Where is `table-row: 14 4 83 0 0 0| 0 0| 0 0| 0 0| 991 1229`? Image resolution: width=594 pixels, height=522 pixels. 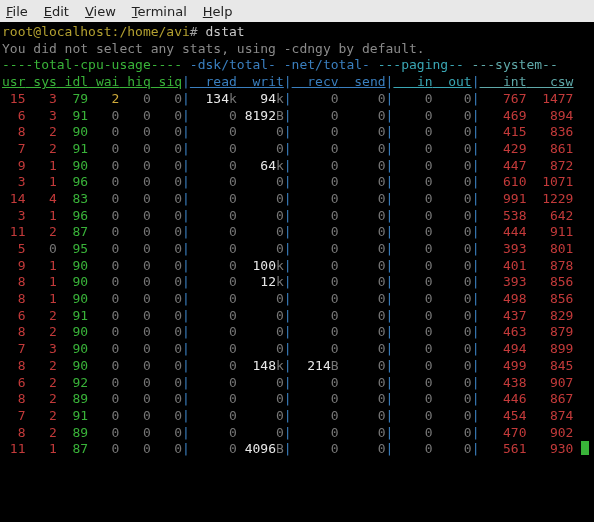 table-row: 14 4 83 0 0 0| 0 0| 0 0| 0 0| 991 1229 is located at coordinates (297, 200).